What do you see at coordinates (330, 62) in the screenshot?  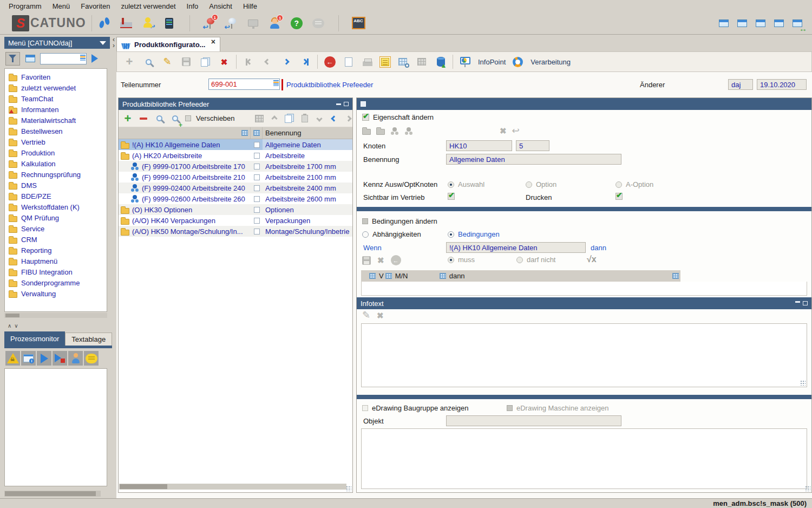 I see `return-button: ←` at bounding box center [330, 62].